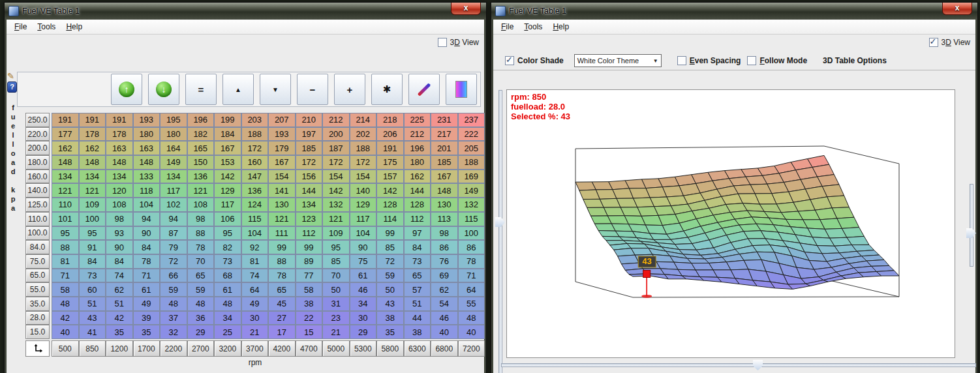  I want to click on table-cell: 154, so click(282, 177).